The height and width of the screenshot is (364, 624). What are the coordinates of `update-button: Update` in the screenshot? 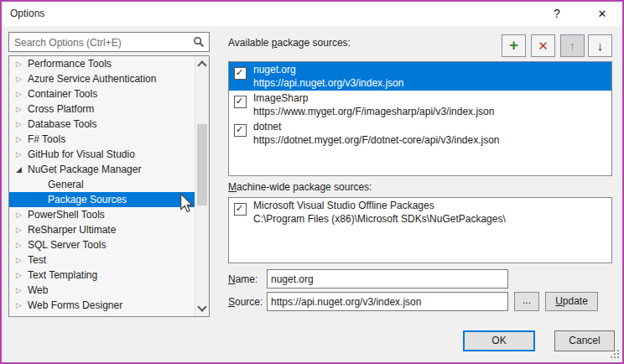 It's located at (572, 302).